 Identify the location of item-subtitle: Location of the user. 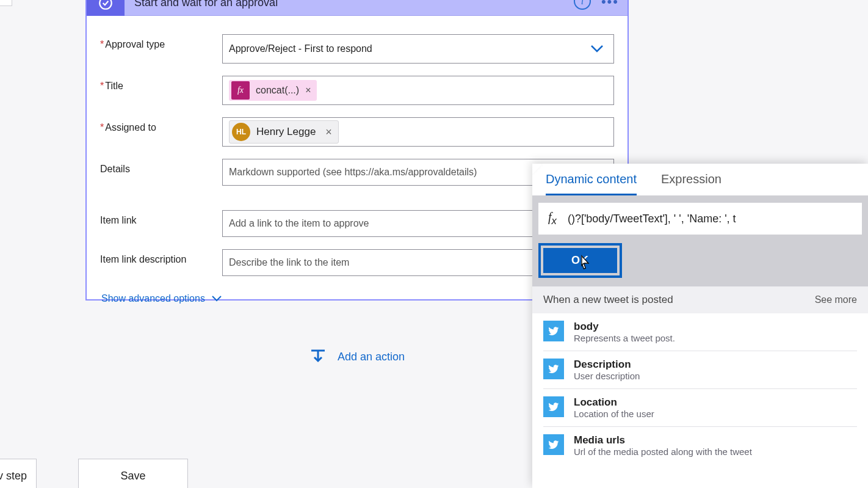
(614, 414).